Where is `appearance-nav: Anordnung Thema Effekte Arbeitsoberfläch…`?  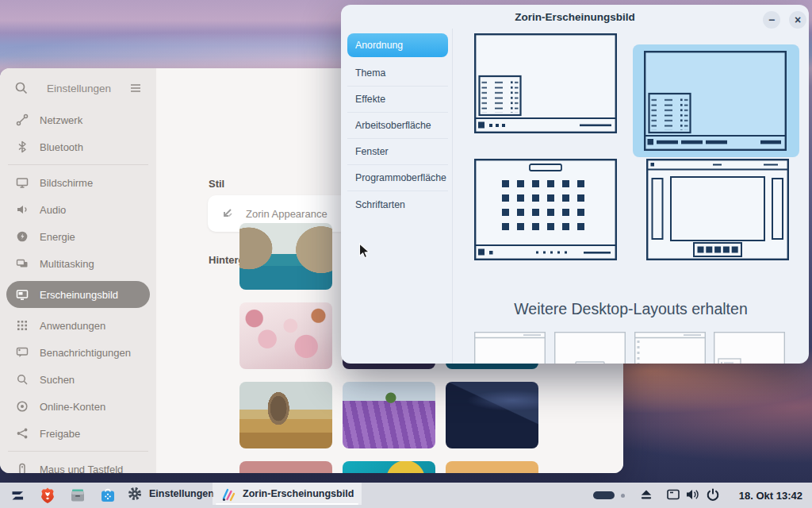
appearance-nav: Anordnung Thema Effekte Arbeitsoberfläch… is located at coordinates (398, 125).